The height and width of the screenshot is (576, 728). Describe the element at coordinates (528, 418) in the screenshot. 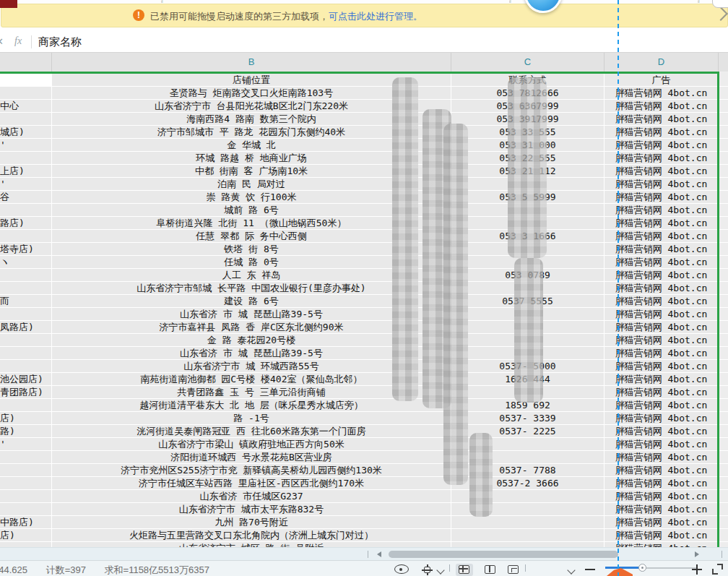

I see `cell-c: 0537- 3339` at that location.